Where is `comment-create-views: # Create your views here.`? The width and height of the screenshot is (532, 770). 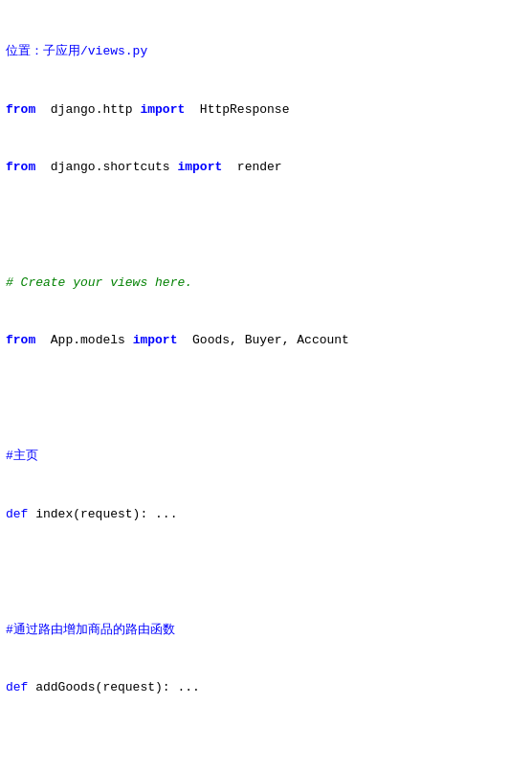
comment-create-views: # Create your views here. is located at coordinates (100, 283).